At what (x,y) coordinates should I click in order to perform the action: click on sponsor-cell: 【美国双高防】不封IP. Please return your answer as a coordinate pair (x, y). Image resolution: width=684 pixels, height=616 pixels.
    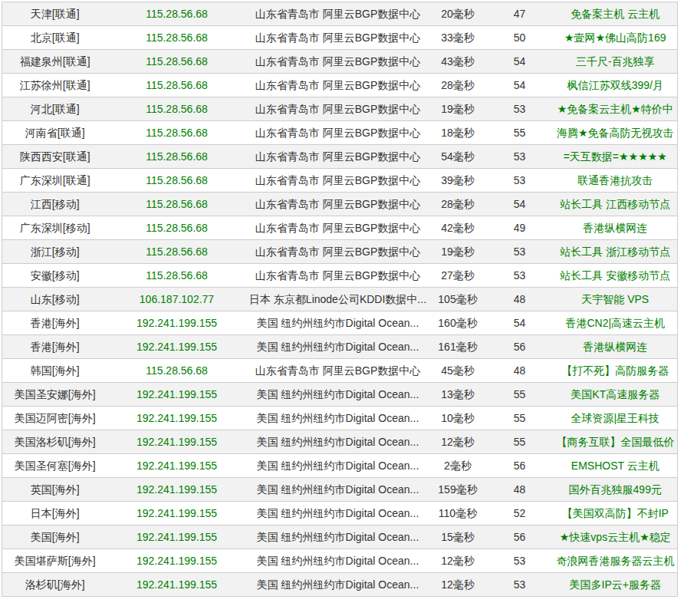
    Looking at the image, I should click on (616, 514).